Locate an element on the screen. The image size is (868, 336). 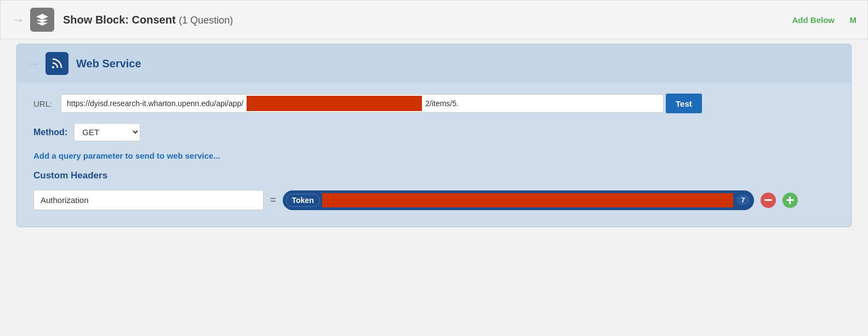
remove-header-button is located at coordinates (768, 200).